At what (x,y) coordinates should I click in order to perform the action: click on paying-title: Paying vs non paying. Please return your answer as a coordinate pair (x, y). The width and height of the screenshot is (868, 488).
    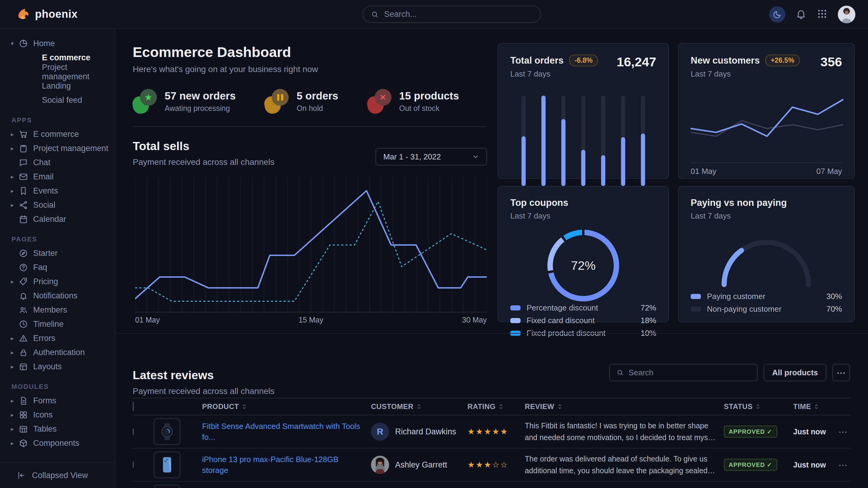
    Looking at the image, I should click on (739, 203).